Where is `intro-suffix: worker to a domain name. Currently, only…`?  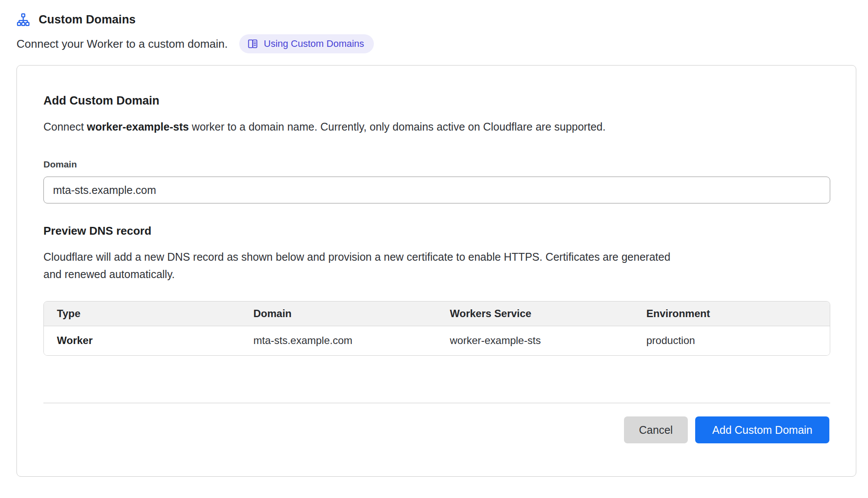
intro-suffix: worker to a domain name. Currently, only… is located at coordinates (397, 127).